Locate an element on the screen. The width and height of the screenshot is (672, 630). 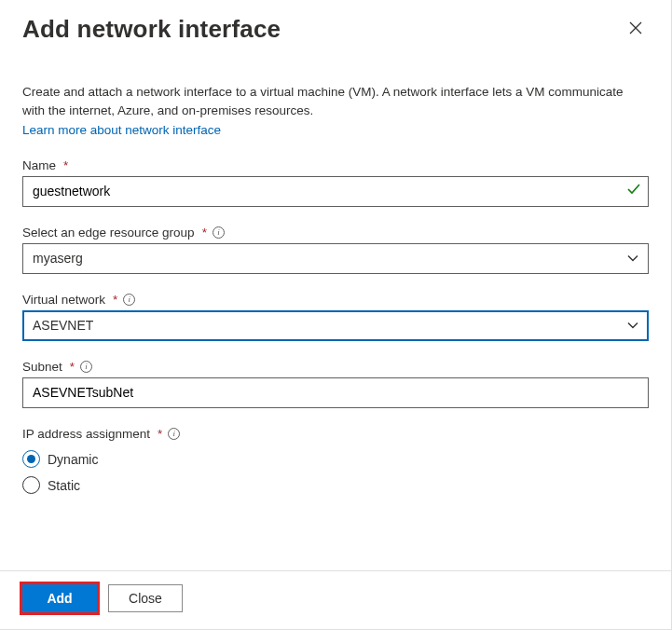
label-ip-assignment-text: IP address assignment is located at coordinates (86, 434).